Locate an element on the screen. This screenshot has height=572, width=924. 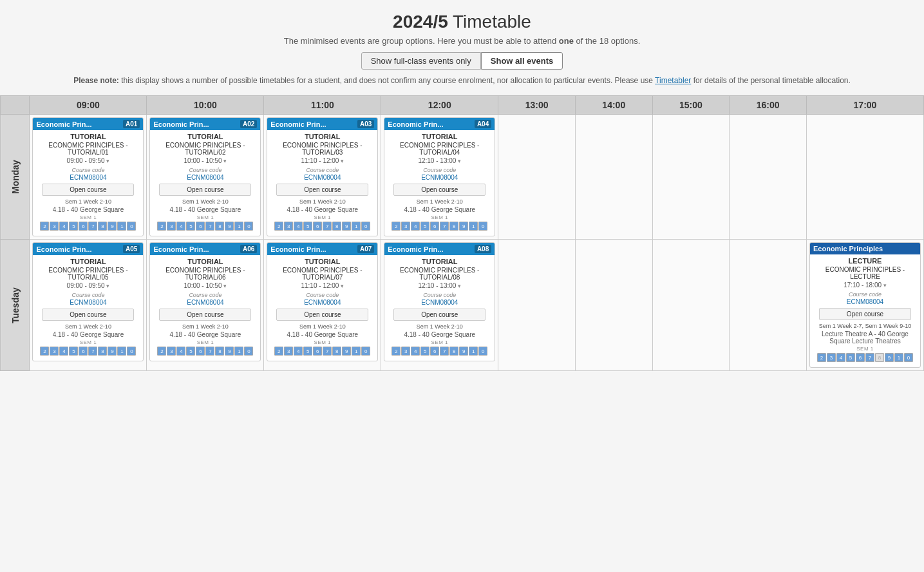
location-a07: 4.18 - 40 George Square is located at coordinates (322, 335).